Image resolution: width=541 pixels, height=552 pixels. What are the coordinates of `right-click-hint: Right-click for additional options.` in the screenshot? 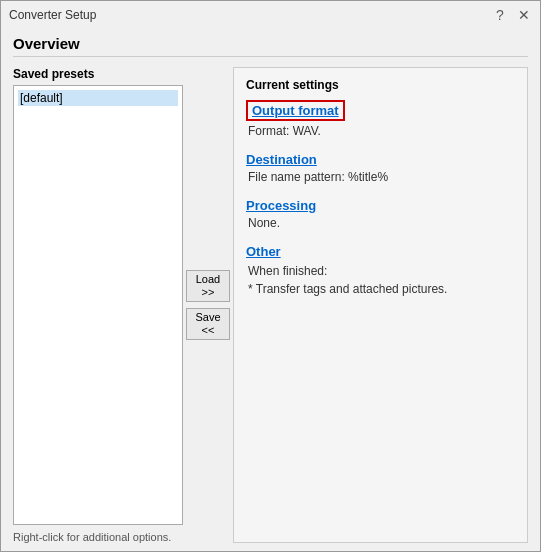 It's located at (98, 537).